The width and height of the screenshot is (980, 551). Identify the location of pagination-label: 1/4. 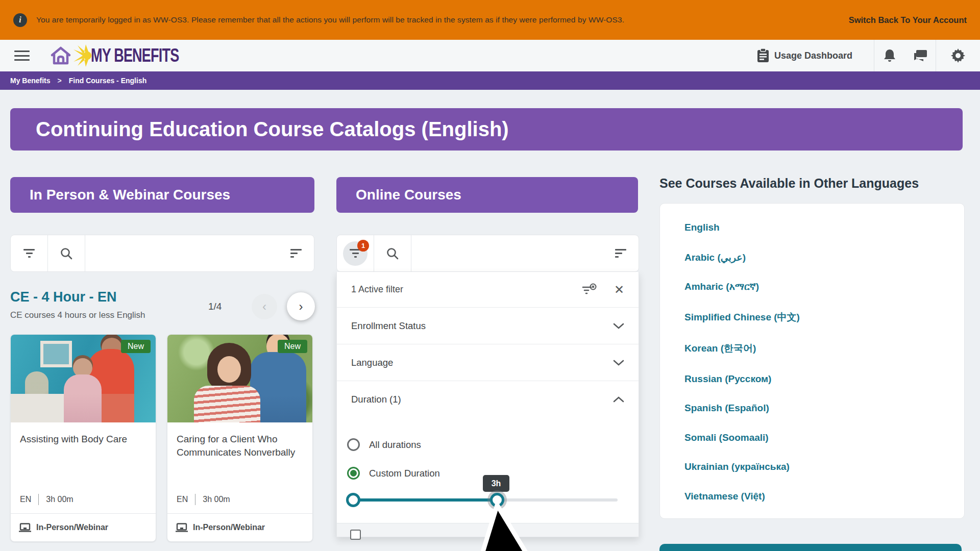
(215, 307).